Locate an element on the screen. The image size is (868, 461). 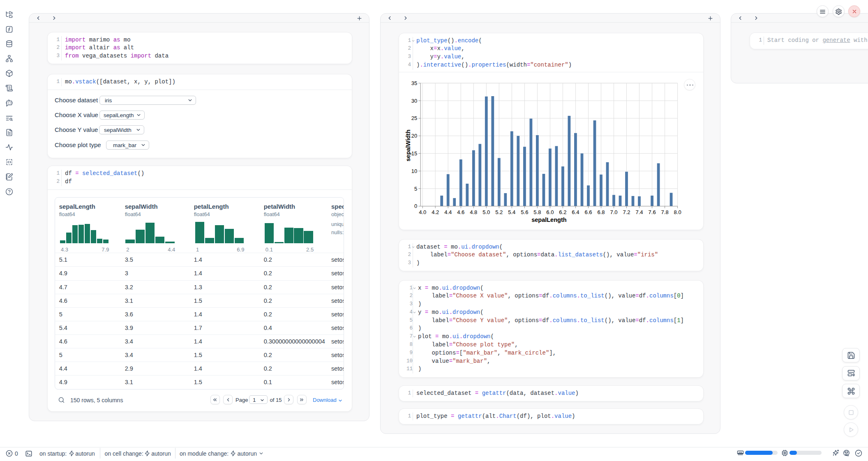
svg-text: 4.2 is located at coordinates (435, 212).